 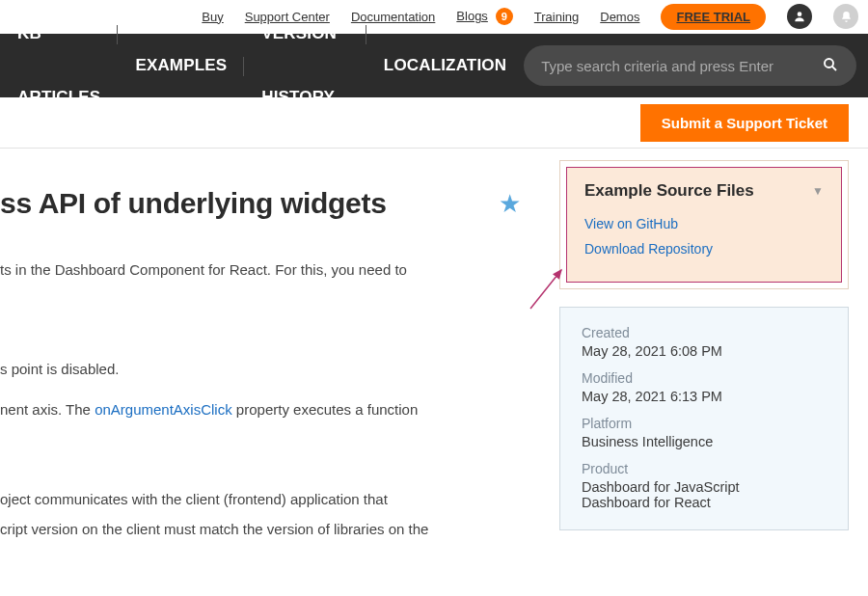 What do you see at coordinates (714, 17) in the screenshot?
I see `free-trial-button: FREE TRIAL` at bounding box center [714, 17].